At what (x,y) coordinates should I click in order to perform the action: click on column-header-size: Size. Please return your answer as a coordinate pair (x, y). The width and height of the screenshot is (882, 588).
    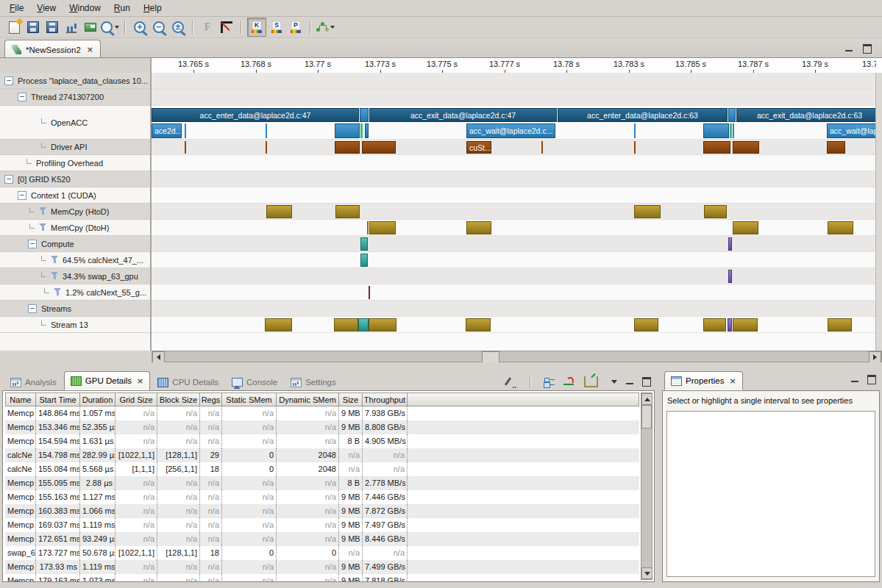
    Looking at the image, I should click on (351, 400).